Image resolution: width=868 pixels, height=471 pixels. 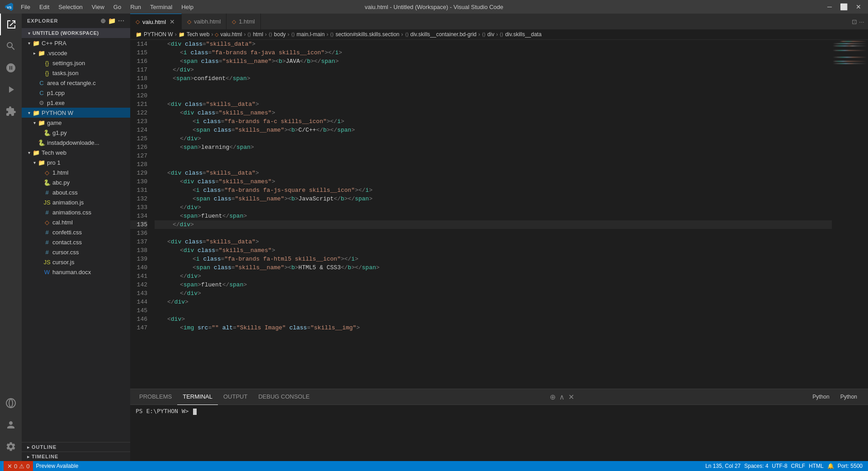 I want to click on breadcrumb-techweb: Tech web, so click(x=198, y=34).